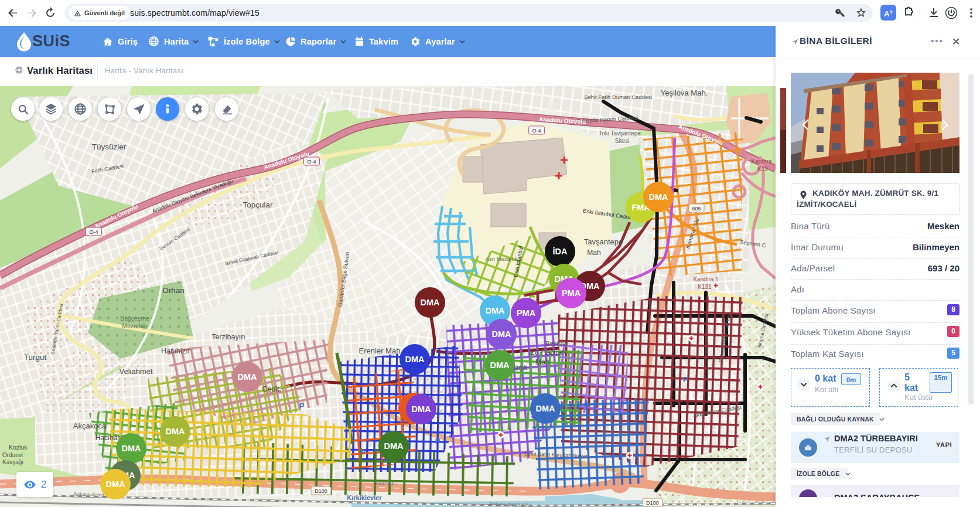 Image resolution: width=980 pixels, height=507 pixels. What do you see at coordinates (706, 279) in the screenshot?
I see `svg-text: Kandıra 1` at bounding box center [706, 279].